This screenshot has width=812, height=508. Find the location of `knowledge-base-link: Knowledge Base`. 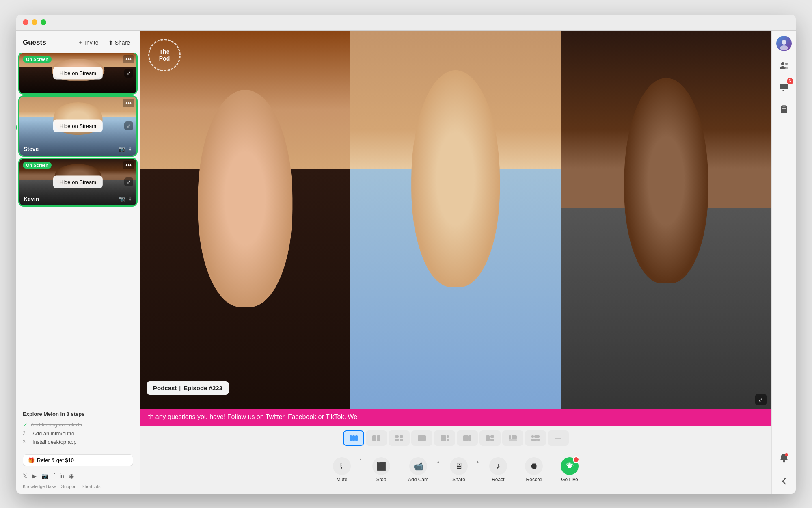

knowledge-base-link: Knowledge Base is located at coordinates (40, 486).